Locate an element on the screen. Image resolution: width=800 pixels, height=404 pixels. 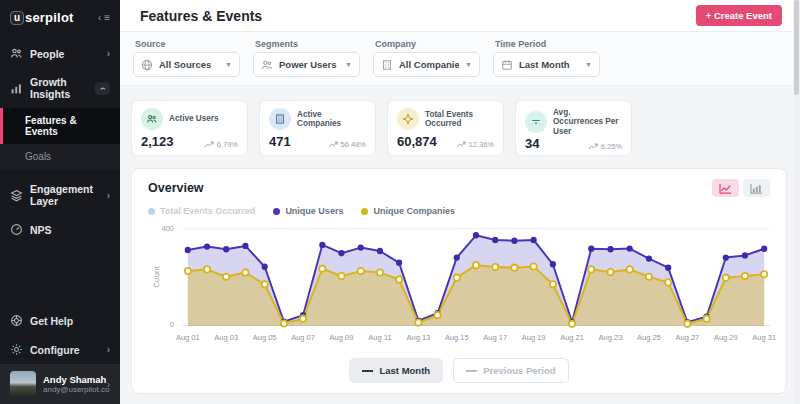
sidebar-item-features-events: Features & Events is located at coordinates (60, 126).